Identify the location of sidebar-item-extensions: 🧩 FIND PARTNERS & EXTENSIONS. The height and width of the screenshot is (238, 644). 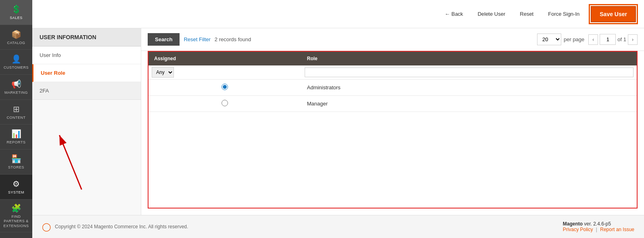
(16, 216).